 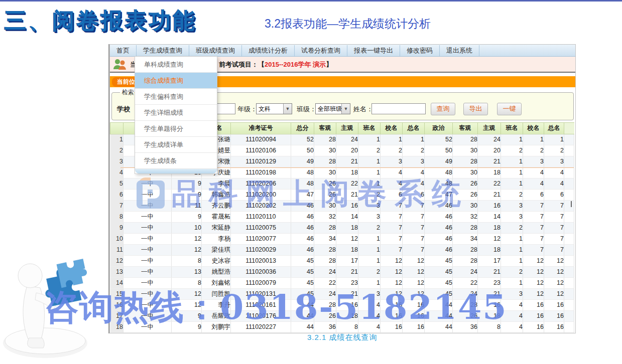 I want to click on row-number-cell: 10, so click(x=117, y=239).